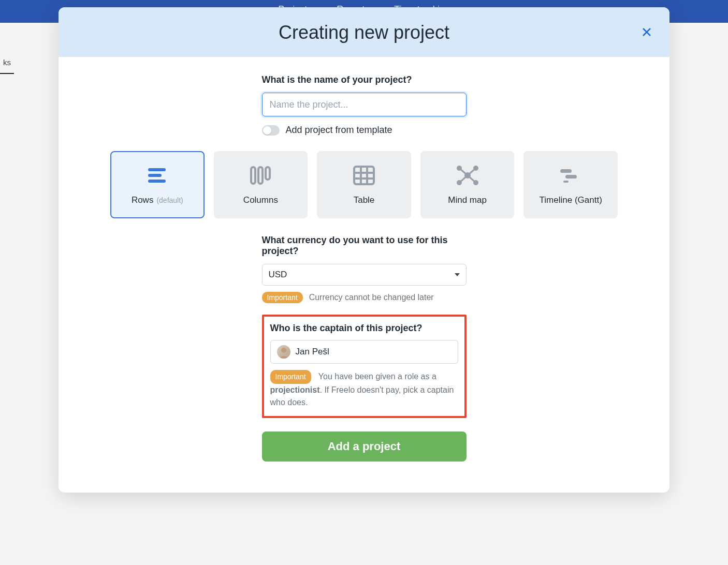 This screenshot has height=565, width=728. I want to click on timeline-icon, so click(571, 175).